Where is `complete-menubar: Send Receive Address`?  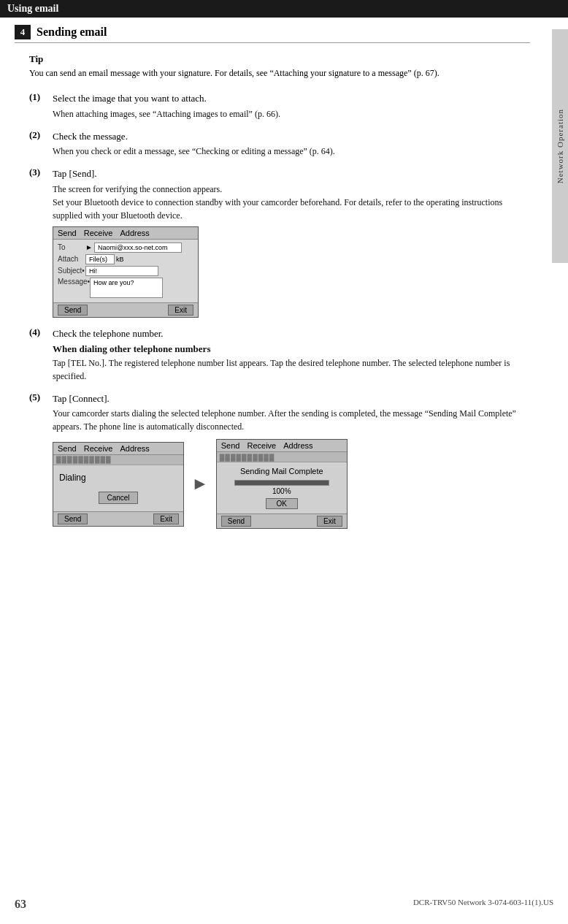 complete-menubar: Send Receive Address is located at coordinates (282, 446).